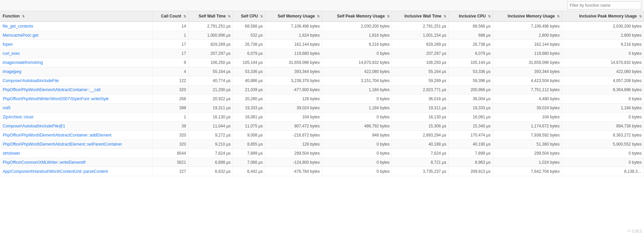  I want to click on top-bar, so click(322, 5).